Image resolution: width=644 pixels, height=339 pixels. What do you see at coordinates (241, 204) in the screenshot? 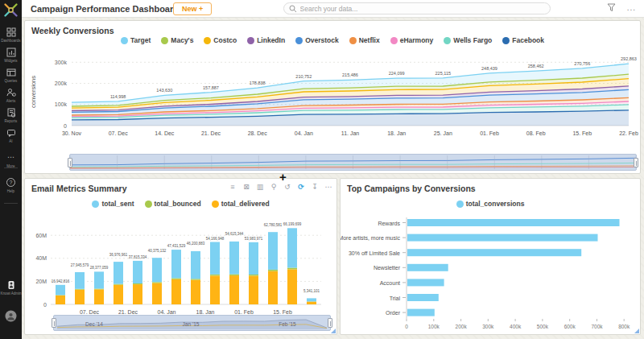
I see `legend-item: total_delivered` at bounding box center [241, 204].